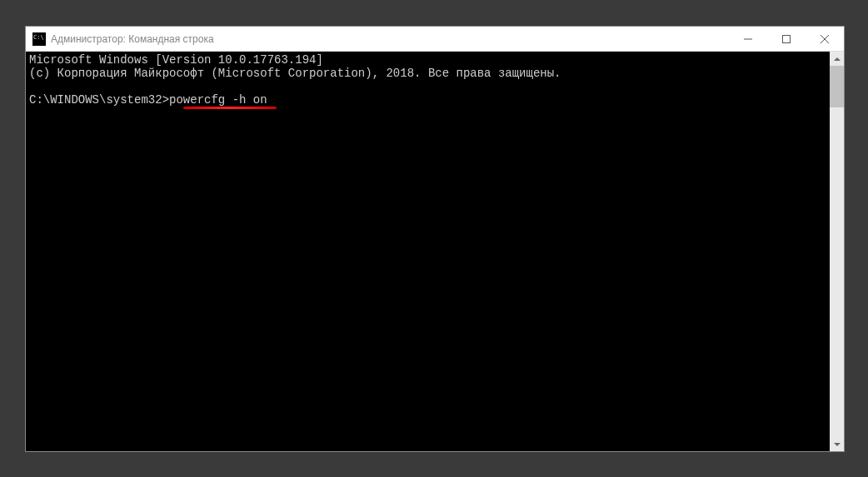 Image resolution: width=868 pixels, height=477 pixels. Describe the element at coordinates (230, 108) in the screenshot. I see `annotation-underline` at that location.